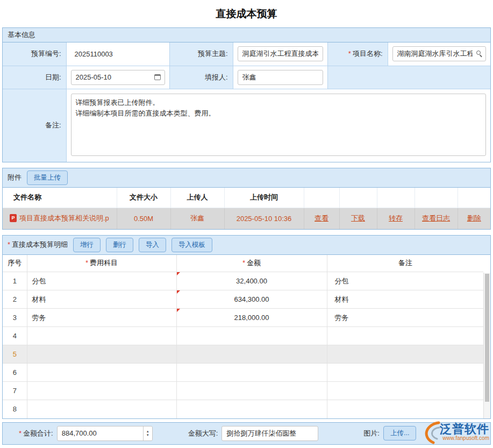 This screenshot has width=493, height=448. I want to click on attachments-table: 文件名称 文件大小 上传人 上传时间 项目直接成本预算相关说明.p 0.50M …, so click(246, 209).